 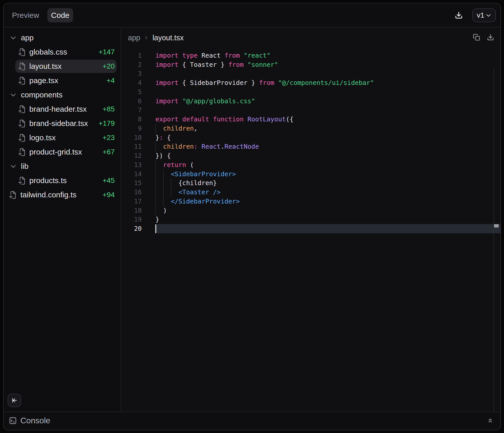 What do you see at coordinates (311, 119) in the screenshot?
I see `code-line-8: 8export default function RootLayout({` at bounding box center [311, 119].